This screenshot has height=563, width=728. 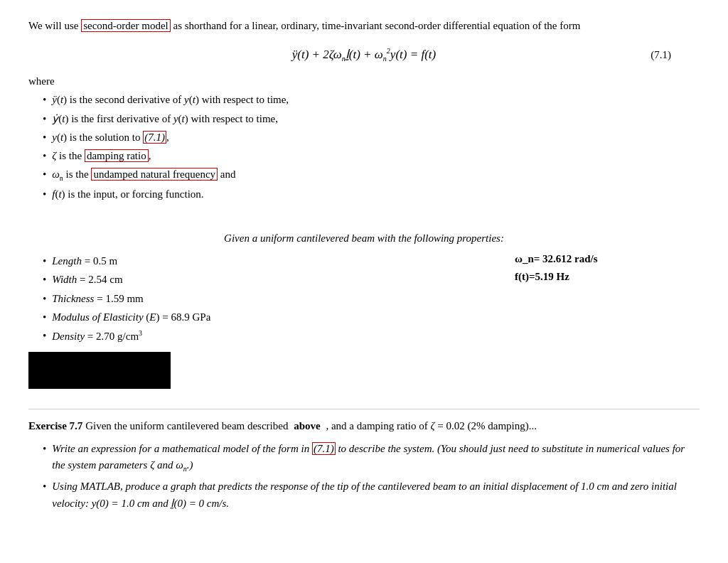 I want to click on omega-n-value: ω_n= 32.612 rad/s, so click(x=607, y=259).